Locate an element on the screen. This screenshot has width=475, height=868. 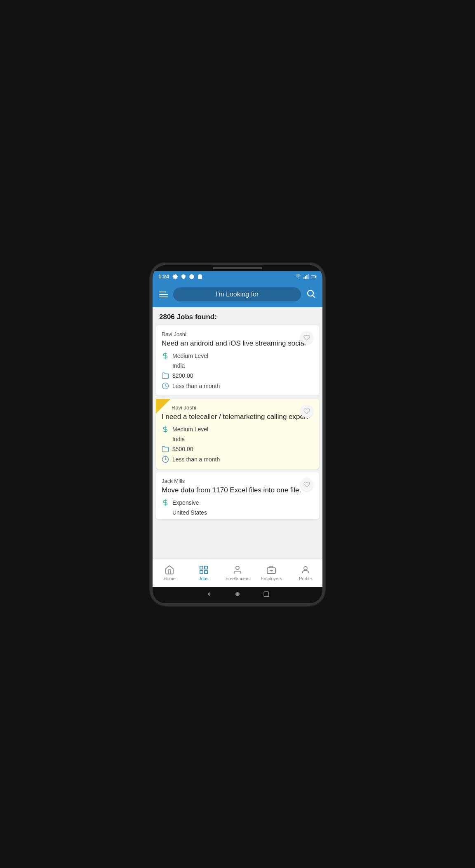
back-button is located at coordinates (209, 595).